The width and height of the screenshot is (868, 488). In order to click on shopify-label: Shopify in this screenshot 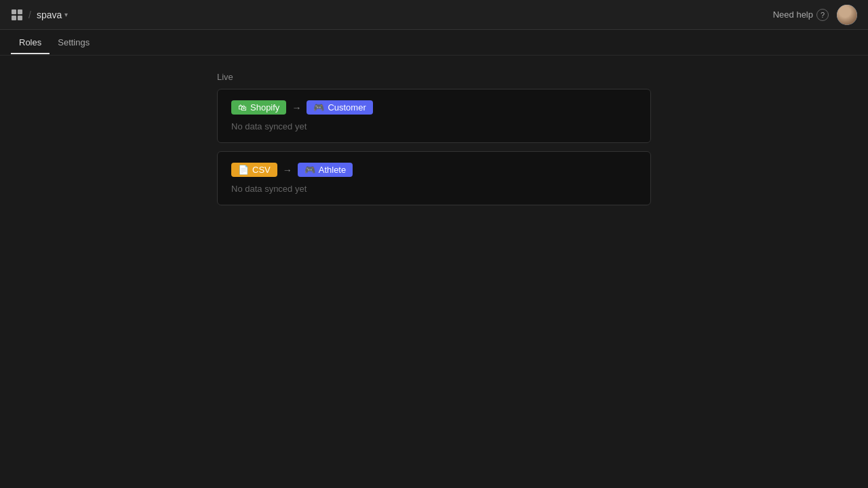, I will do `click(264, 107)`.